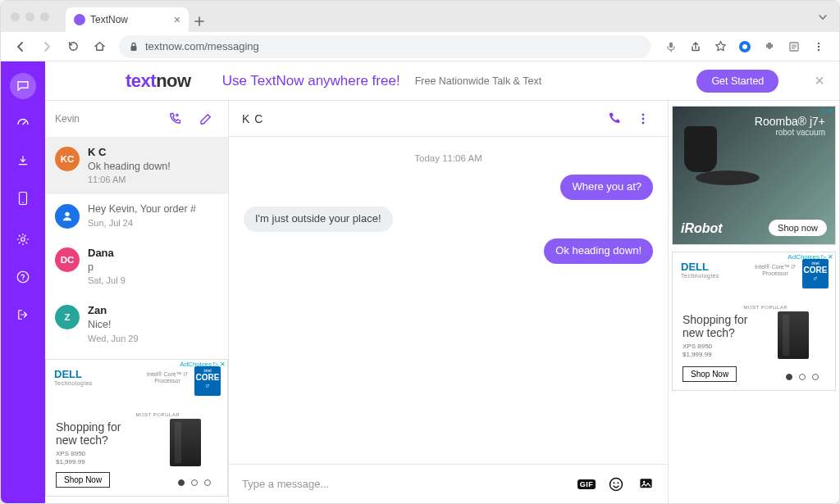  Describe the element at coordinates (130, 152) in the screenshot. I see `conversation-name: K C` at that location.